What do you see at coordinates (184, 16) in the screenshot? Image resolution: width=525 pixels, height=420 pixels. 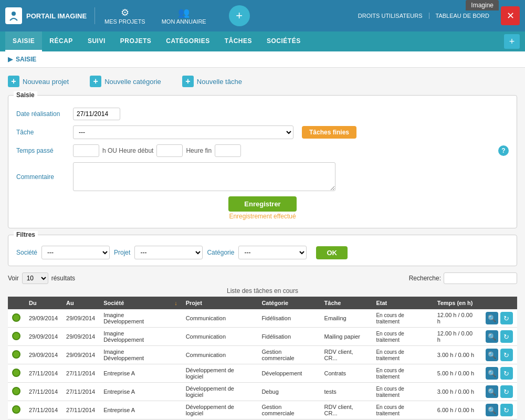 I see `nav-mon-annuaire: 👥 MON ANNUAIRE` at bounding box center [184, 16].